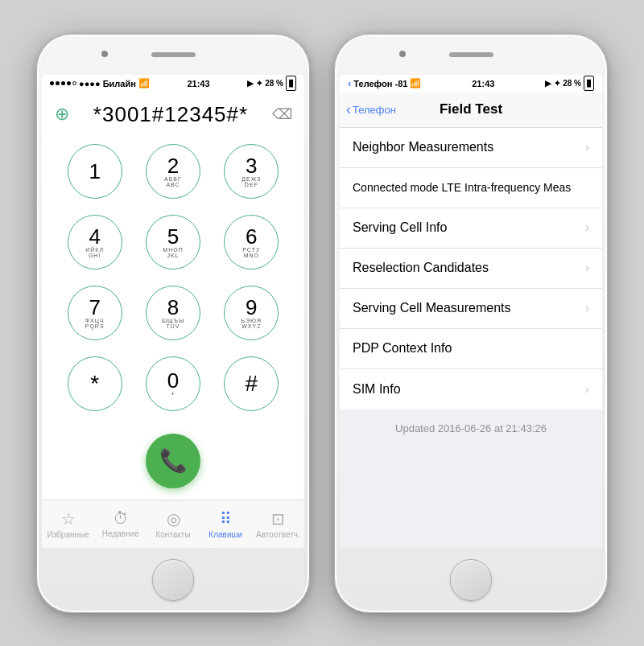 This screenshot has height=646, width=644. I want to click on list-item-reselection-label: Reselection Candidates, so click(420, 268).